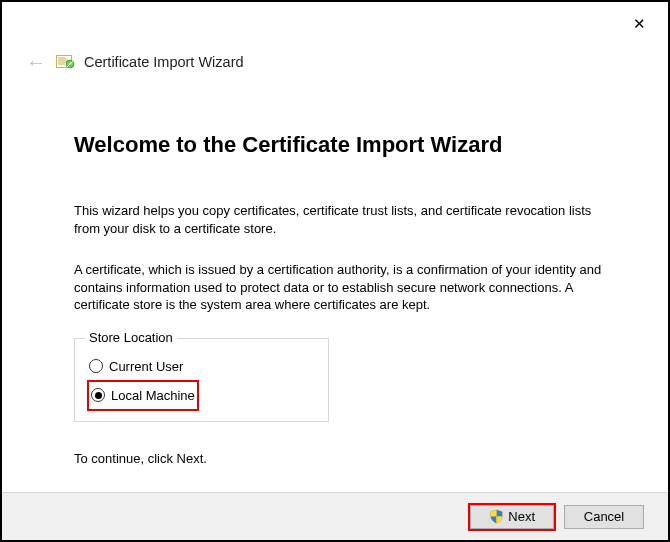 The height and width of the screenshot is (542, 670). Describe the element at coordinates (604, 516) in the screenshot. I see `cancel-label: Cancel` at that location.